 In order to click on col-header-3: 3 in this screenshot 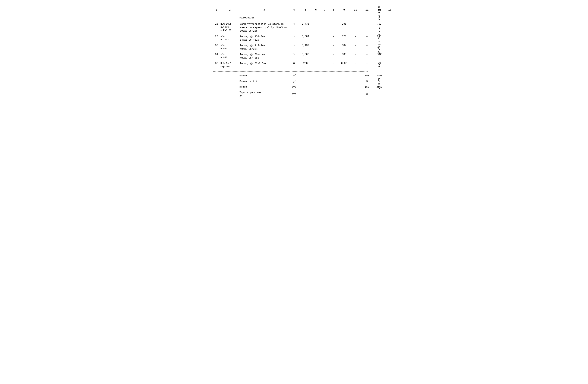, I will do `click(264, 10)`.